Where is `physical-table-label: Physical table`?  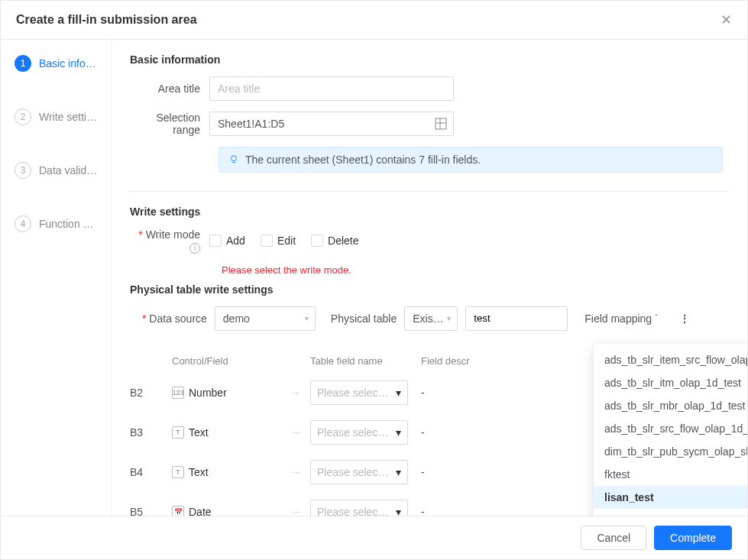 physical-table-label: Physical table is located at coordinates (364, 319).